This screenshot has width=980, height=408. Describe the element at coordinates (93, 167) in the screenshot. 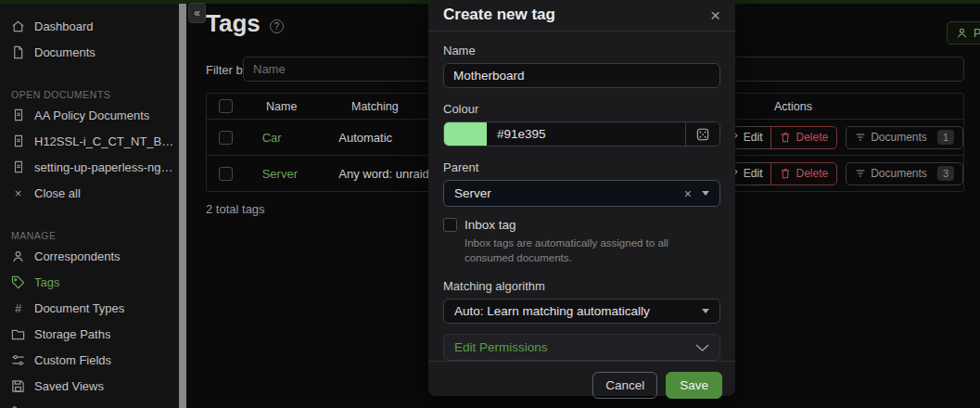

I see `sidebar-open-doc-3: setting-up-paperless-ngx-part-one` at that location.